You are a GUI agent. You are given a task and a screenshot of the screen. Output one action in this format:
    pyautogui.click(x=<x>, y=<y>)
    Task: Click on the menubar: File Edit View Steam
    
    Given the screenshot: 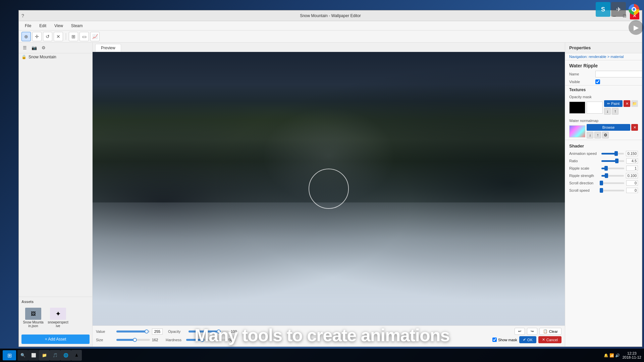 What is the action you would take?
    pyautogui.click(x=330, y=26)
    